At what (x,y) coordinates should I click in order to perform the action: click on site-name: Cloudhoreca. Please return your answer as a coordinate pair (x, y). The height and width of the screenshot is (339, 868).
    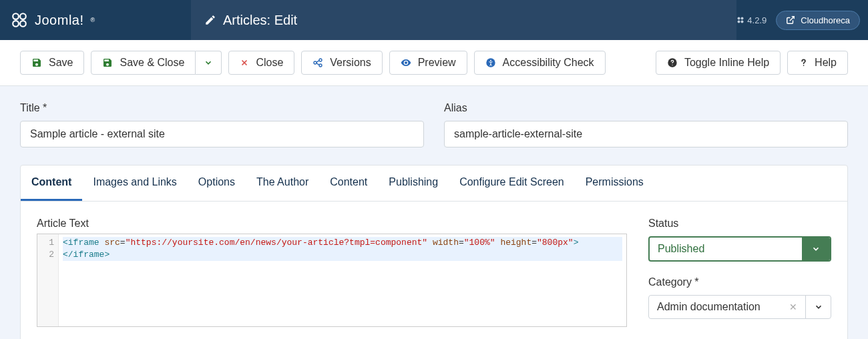
    Looking at the image, I should click on (825, 20).